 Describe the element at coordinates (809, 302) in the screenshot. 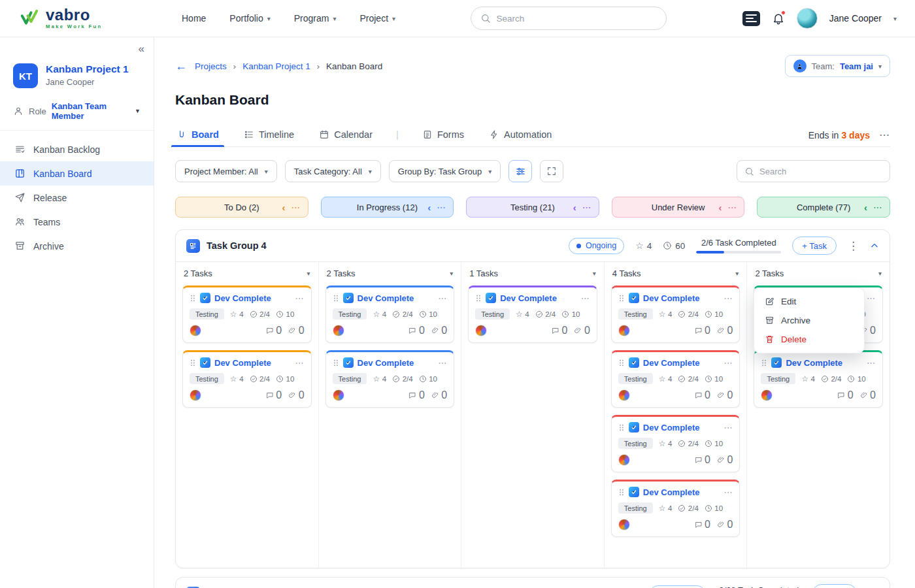

I see `context-menu-edit: Edit` at that location.